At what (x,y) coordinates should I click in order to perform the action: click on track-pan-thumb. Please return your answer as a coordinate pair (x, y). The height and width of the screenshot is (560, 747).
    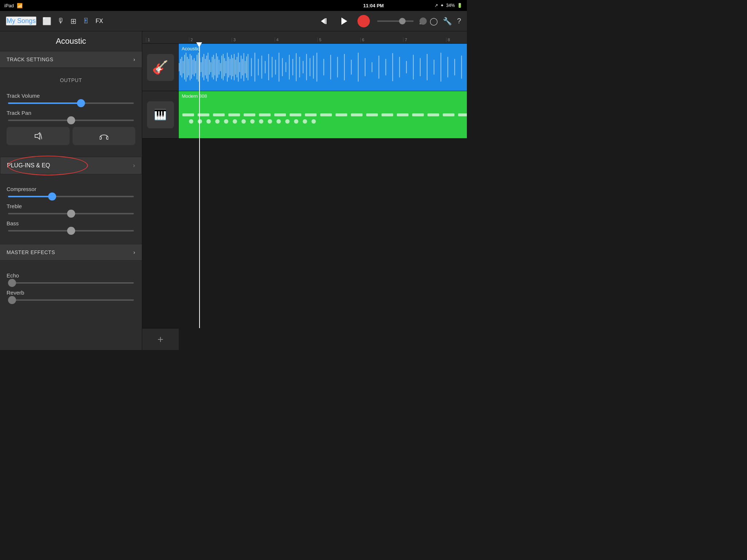
    Looking at the image, I should click on (71, 120).